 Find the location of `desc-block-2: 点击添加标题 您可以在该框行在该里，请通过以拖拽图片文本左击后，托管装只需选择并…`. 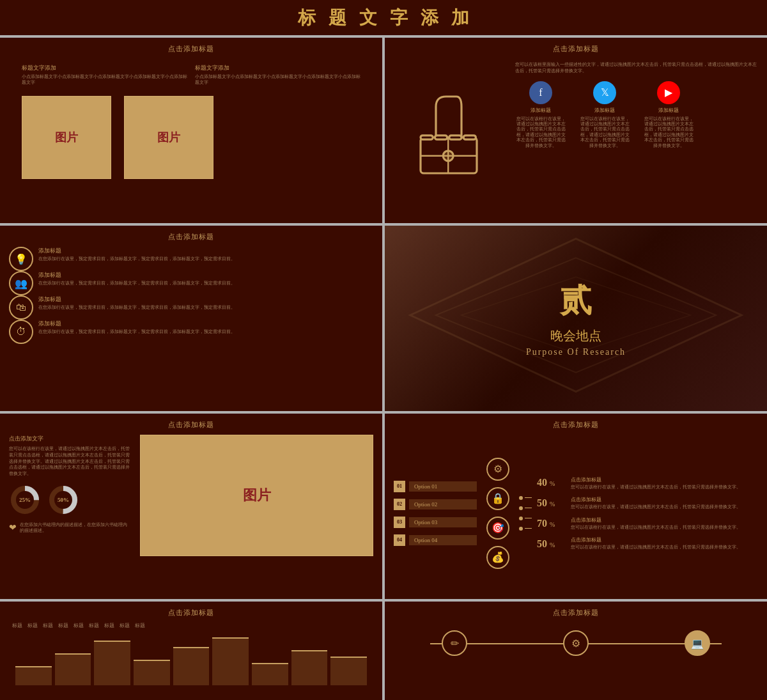

desc-block-2: 点击添加标题 您可以在该框行在该里，请通过以拖拽图片文本左击后，托管装只需选择并… is located at coordinates (665, 502).